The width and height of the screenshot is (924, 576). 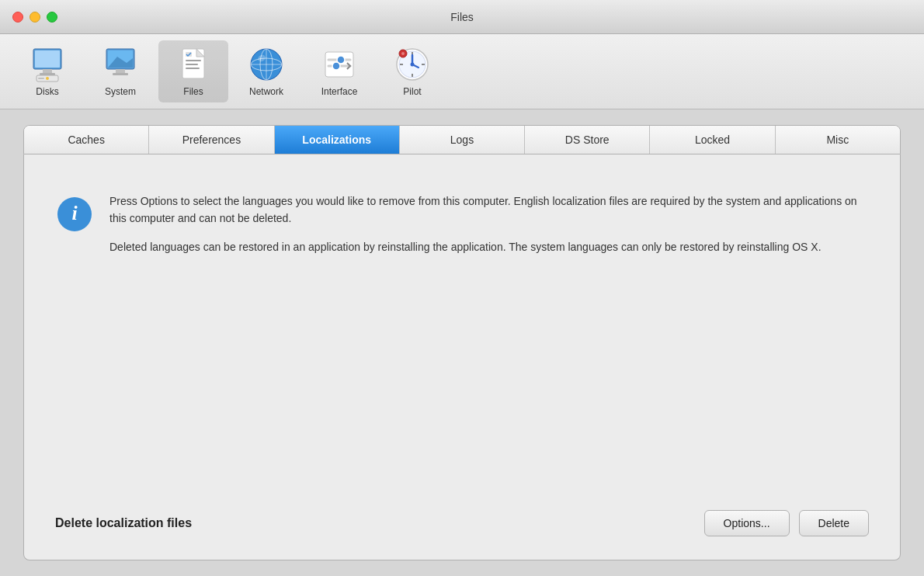 What do you see at coordinates (120, 71) in the screenshot?
I see `toolbar-item-system: System` at bounding box center [120, 71].